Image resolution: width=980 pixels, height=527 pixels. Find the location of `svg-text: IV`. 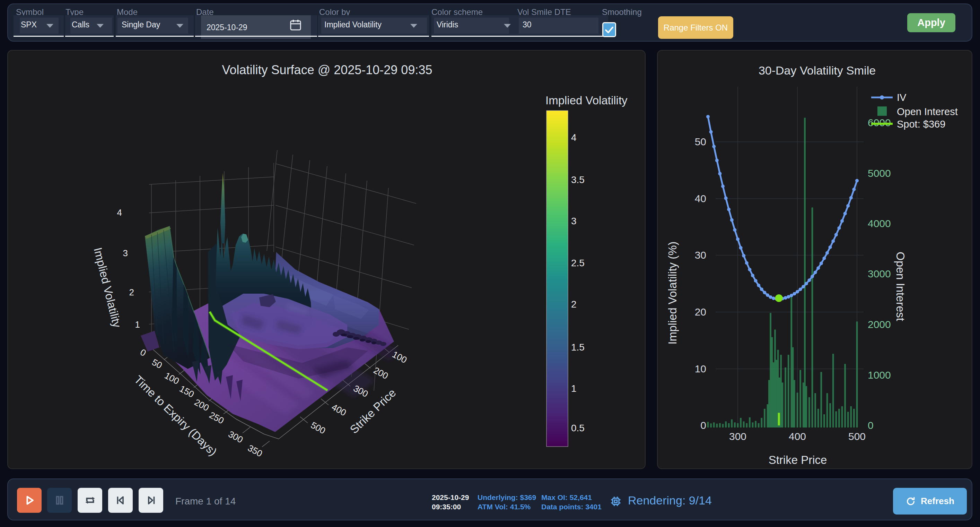

svg-text: IV is located at coordinates (902, 97).